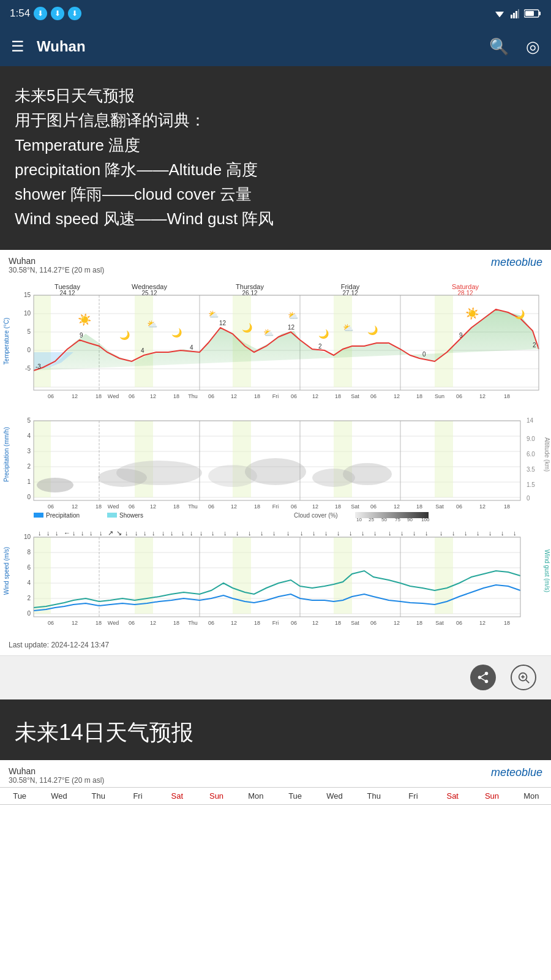  I want to click on zoom-button, so click(523, 677).